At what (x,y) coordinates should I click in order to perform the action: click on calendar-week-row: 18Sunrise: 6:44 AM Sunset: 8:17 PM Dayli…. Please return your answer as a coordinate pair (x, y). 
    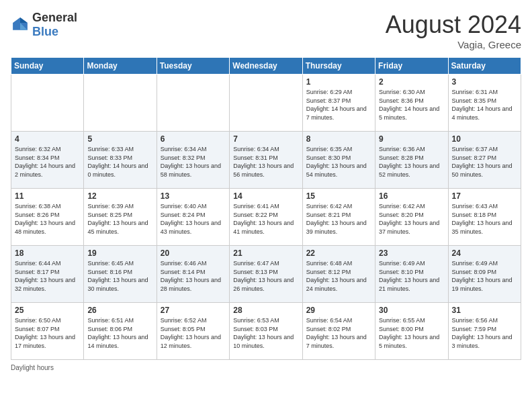
    Looking at the image, I should click on (266, 274).